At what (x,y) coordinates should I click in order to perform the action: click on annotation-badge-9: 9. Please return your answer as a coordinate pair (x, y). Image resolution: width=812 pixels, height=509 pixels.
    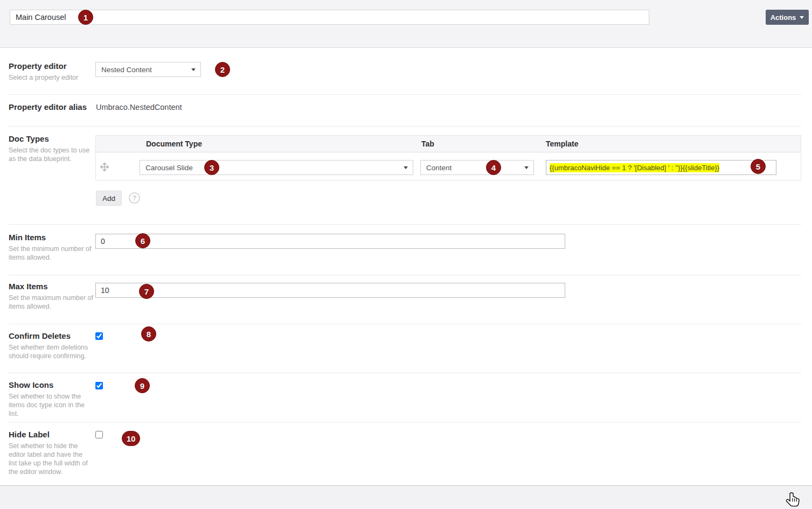
    Looking at the image, I should click on (142, 386).